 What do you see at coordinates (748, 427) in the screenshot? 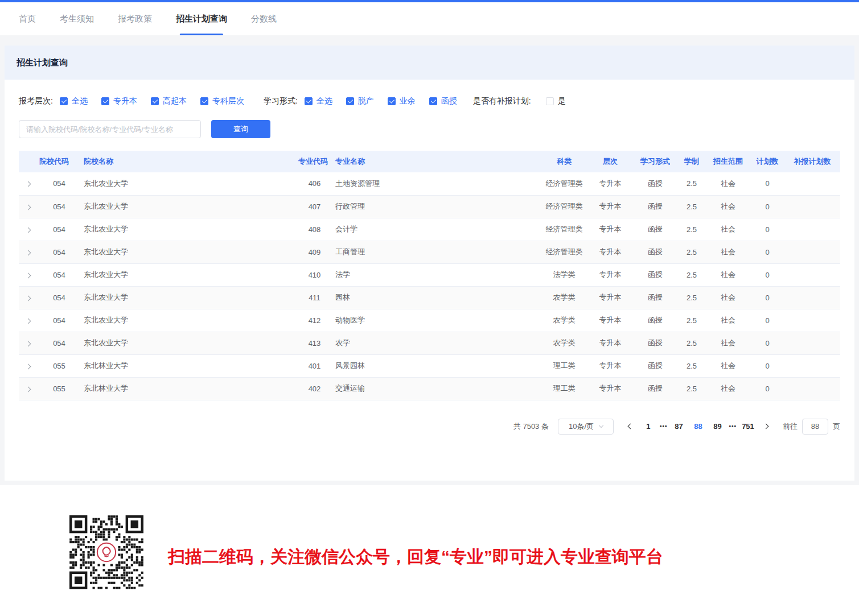
I see `page-number-751: 751` at bounding box center [748, 427].